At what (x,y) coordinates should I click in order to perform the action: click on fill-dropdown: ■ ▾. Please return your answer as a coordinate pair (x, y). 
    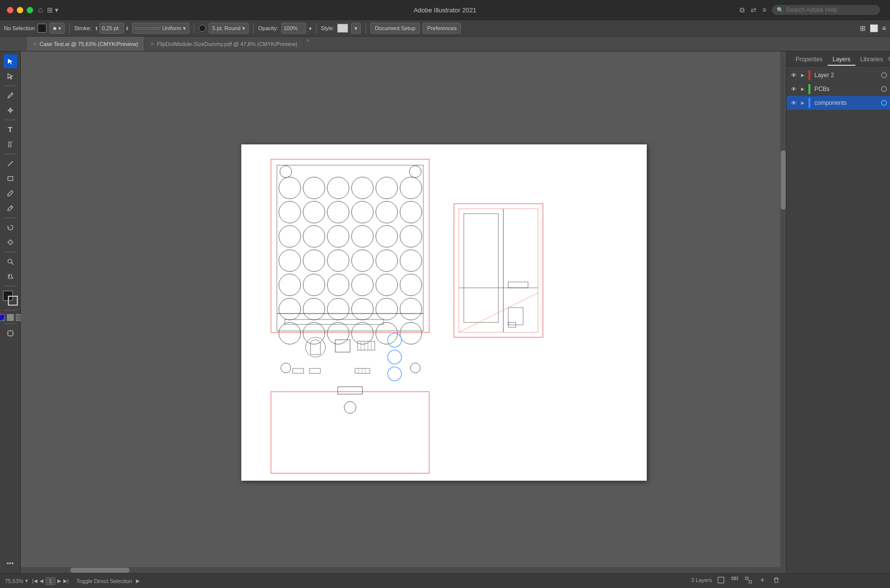
    Looking at the image, I should click on (57, 28).